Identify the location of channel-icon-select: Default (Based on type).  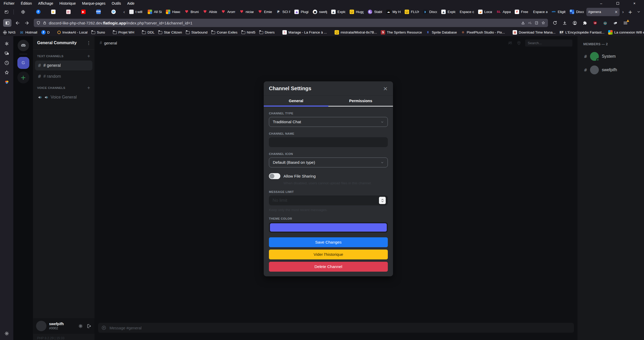
(328, 162).